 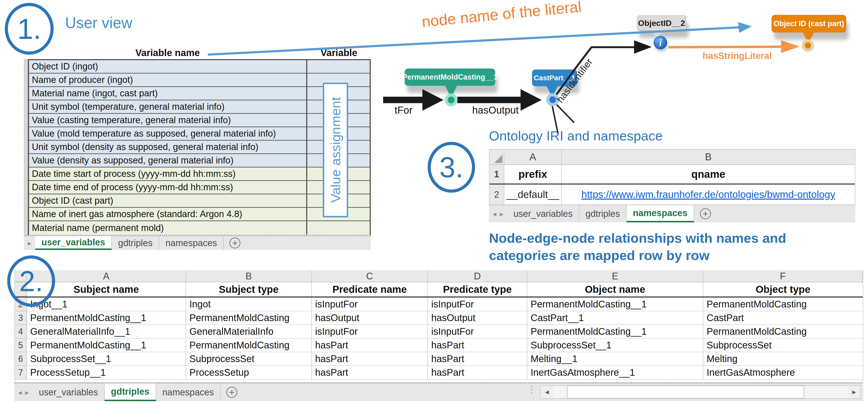 What do you see at coordinates (168, 93) in the screenshot?
I see `variable-name-cell: Material name (ingot, cast part)` at bounding box center [168, 93].